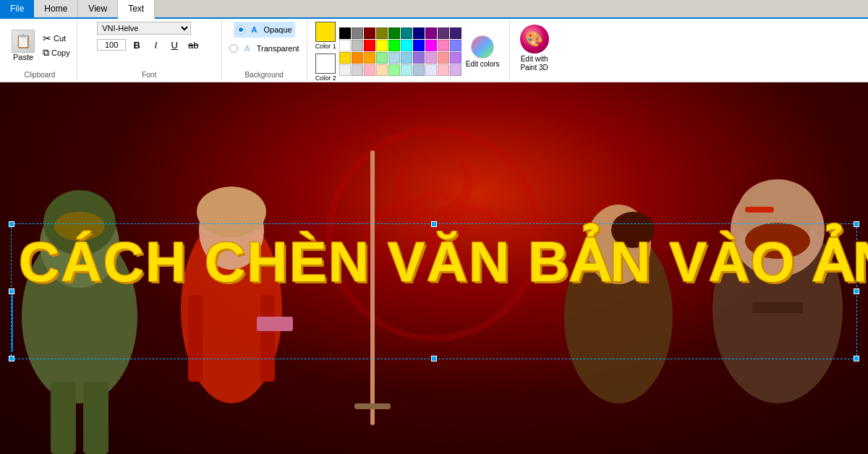 The image size is (868, 454). What do you see at coordinates (443, 33) in the screenshot?
I see `color-medium-purple` at bounding box center [443, 33].